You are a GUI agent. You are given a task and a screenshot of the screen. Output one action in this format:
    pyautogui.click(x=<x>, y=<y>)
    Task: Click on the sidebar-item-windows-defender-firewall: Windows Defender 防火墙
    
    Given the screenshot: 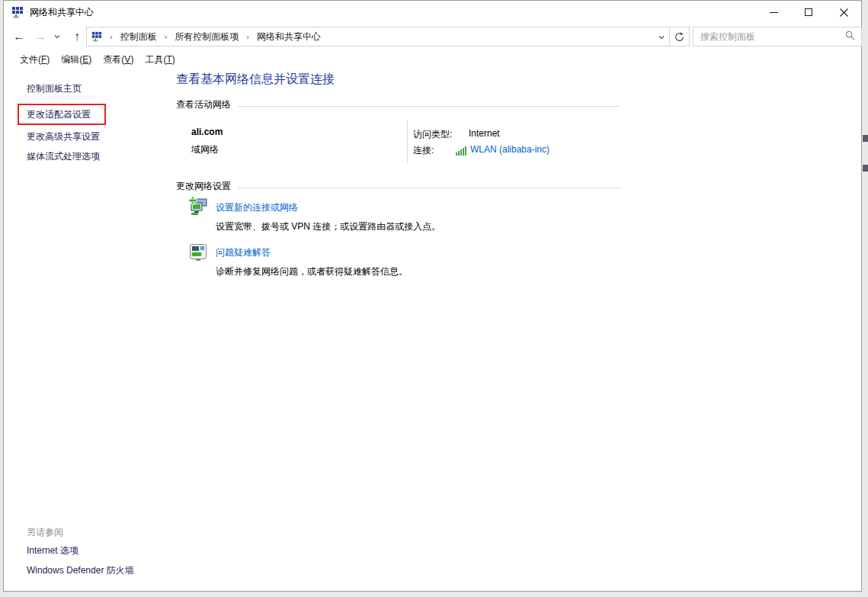 What is the action you would take?
    pyautogui.click(x=81, y=570)
    